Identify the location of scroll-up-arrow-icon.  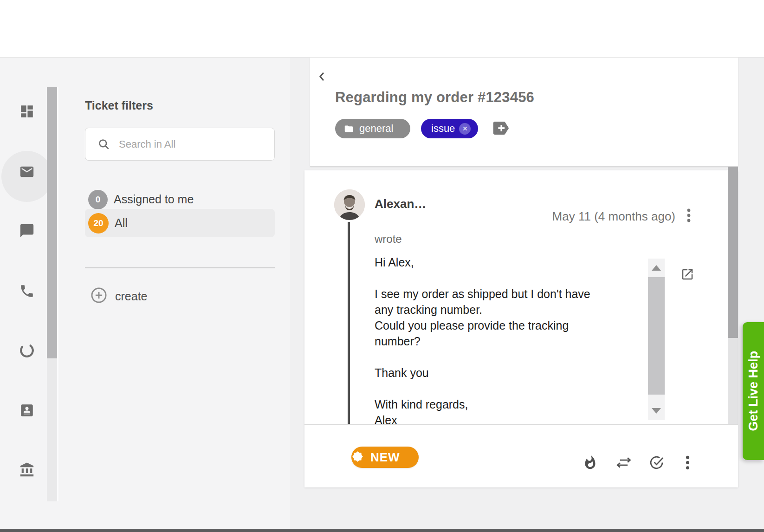
(656, 268).